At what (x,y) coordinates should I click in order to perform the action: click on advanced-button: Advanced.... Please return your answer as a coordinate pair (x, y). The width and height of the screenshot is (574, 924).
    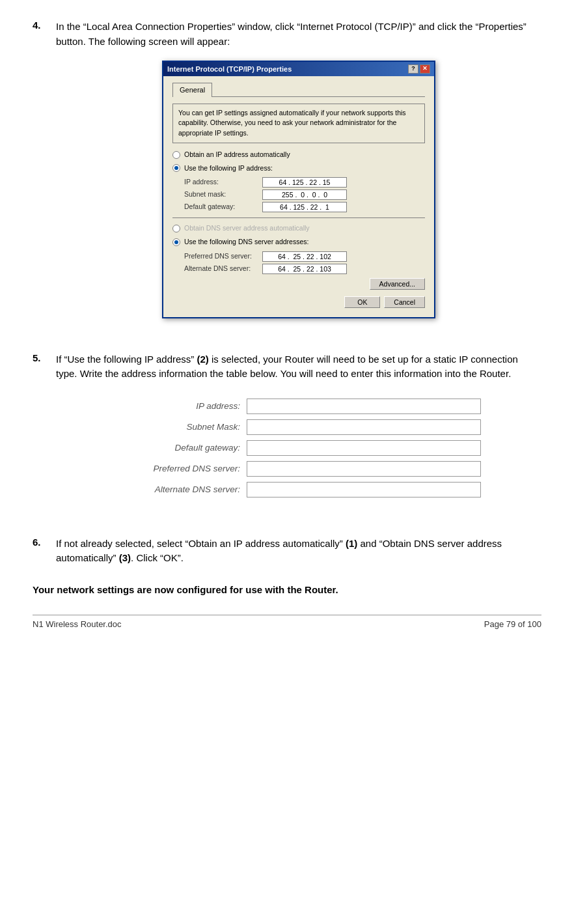
    Looking at the image, I should click on (397, 284).